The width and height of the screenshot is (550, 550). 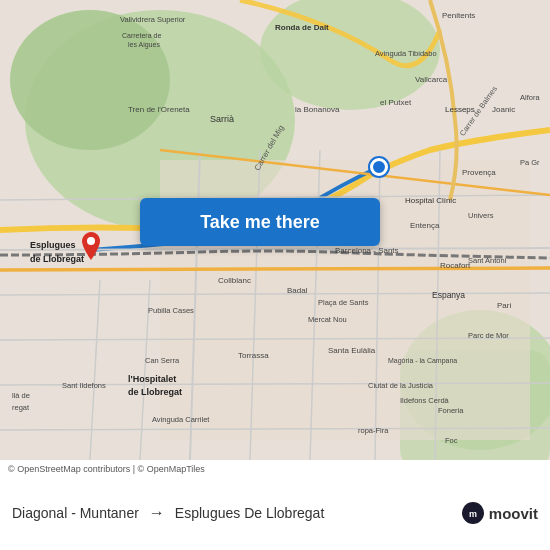 I want to click on svg-text: Vallvidrera Superior, so click(x=153, y=20).